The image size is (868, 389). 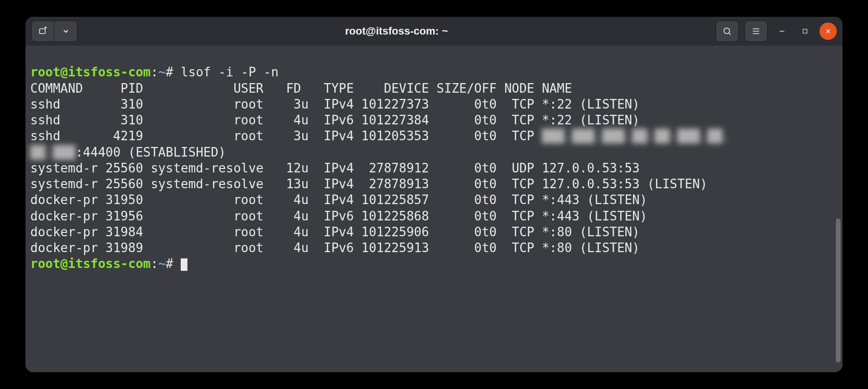 I want to click on output-row: docker-pr 31984 root 4u IPv4 101225906 0…, so click(x=335, y=232).